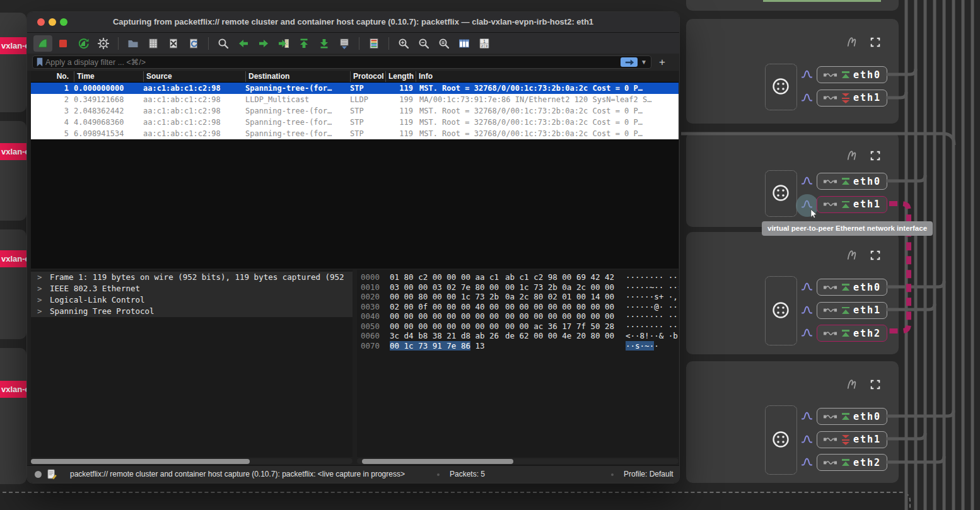 The width and height of the screenshot is (980, 510). What do you see at coordinates (344, 43) in the screenshot?
I see `auto-scroll-button` at bounding box center [344, 43].